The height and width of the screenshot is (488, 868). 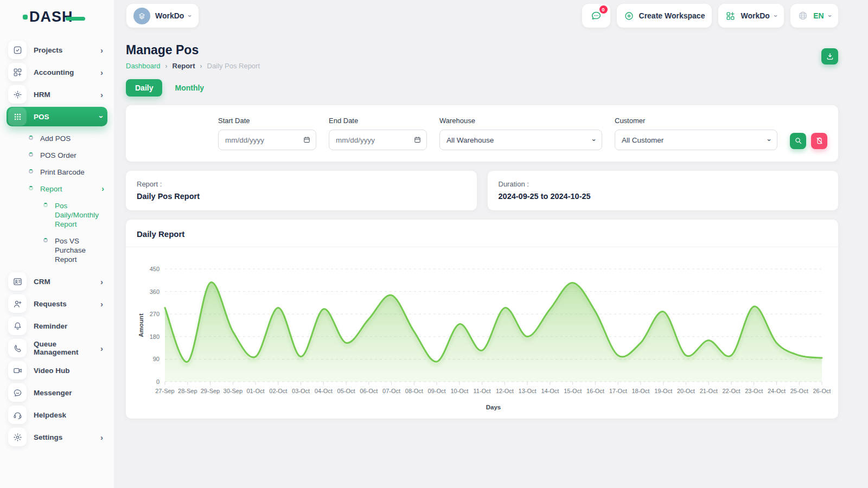 I want to click on sidebar-item-pos-order: POS Order, so click(x=66, y=155).